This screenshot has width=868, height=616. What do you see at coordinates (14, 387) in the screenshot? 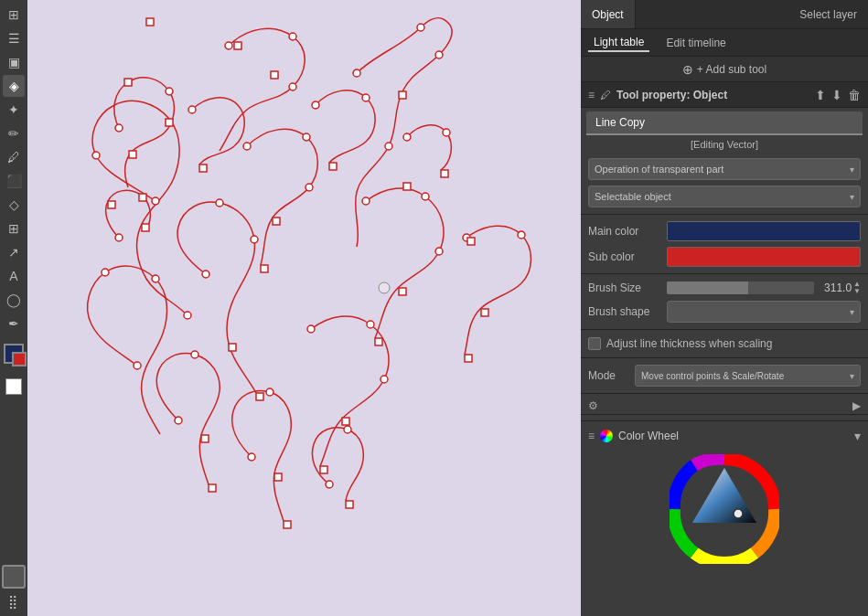
I see `transparent-swatch` at bounding box center [14, 387].